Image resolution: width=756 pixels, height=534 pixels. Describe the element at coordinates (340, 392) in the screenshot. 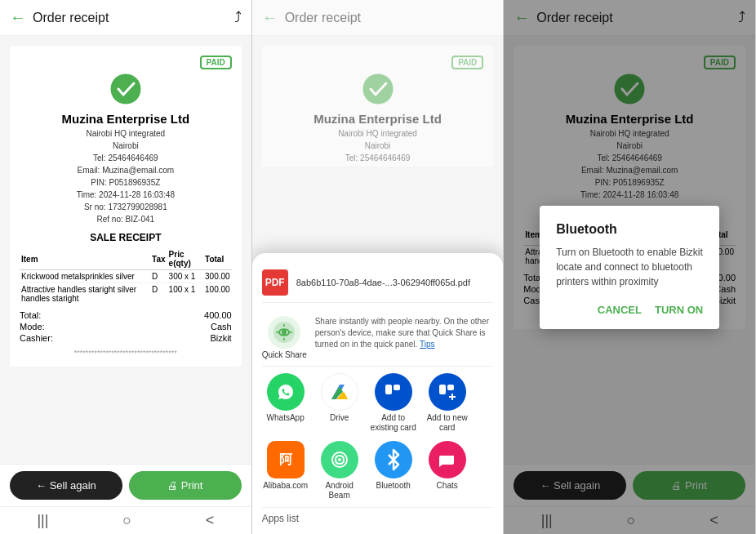

I see `drive-icon` at that location.